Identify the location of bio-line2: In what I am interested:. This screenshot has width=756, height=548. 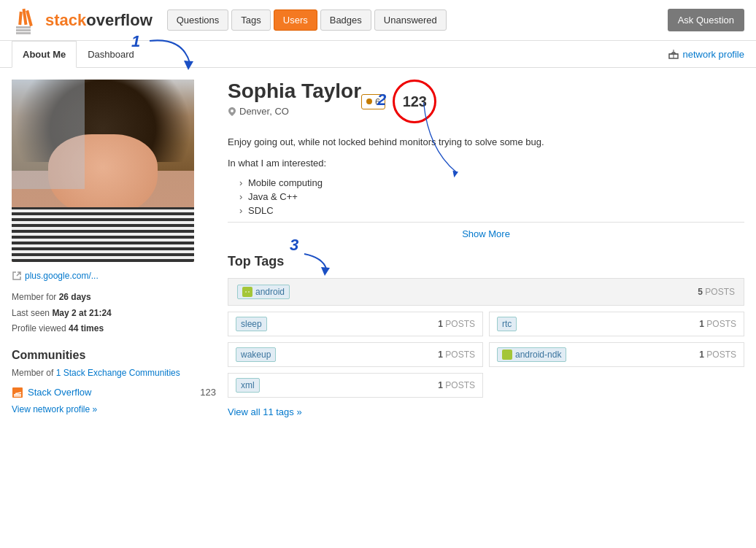
(486, 163).